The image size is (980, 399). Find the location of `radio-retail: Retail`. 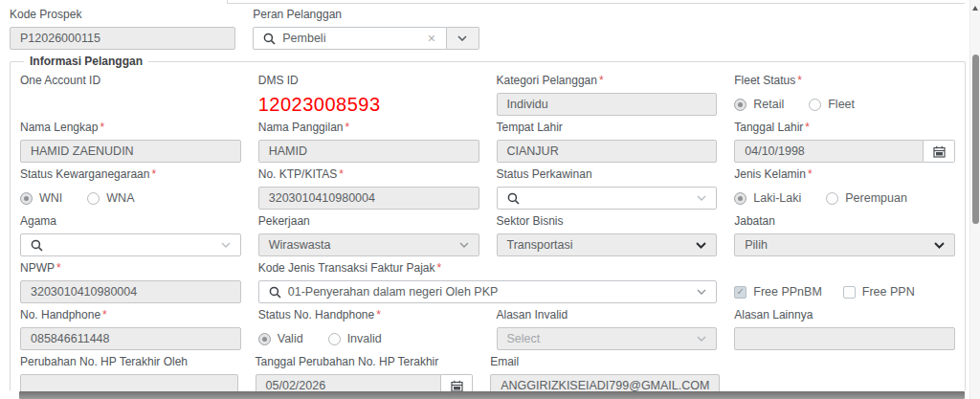

radio-retail: Retail is located at coordinates (759, 104).